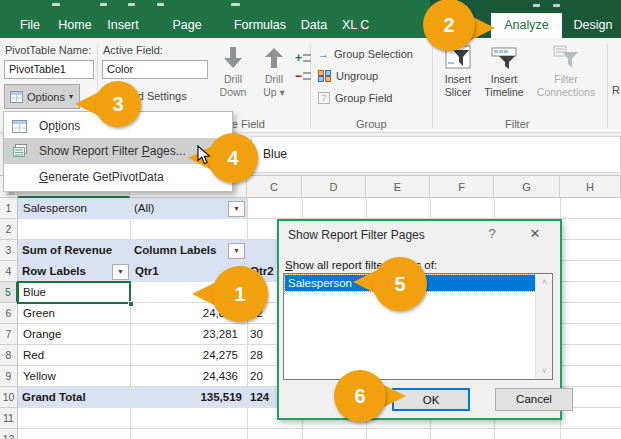 This screenshot has height=439, width=621. Describe the element at coordinates (236, 251) in the screenshot. I see `column-labels-filter-button: ▼` at that location.